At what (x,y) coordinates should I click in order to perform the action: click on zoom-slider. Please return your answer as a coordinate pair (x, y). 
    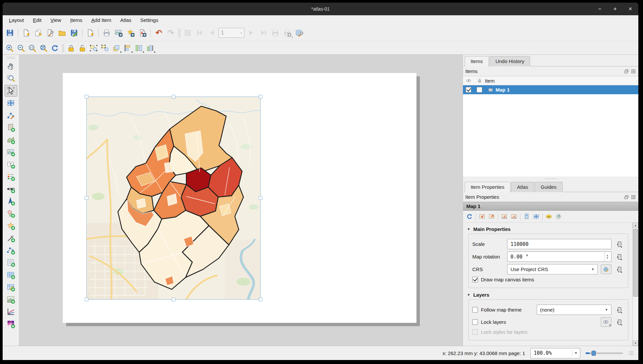
    Looking at the image, I should click on (604, 353).